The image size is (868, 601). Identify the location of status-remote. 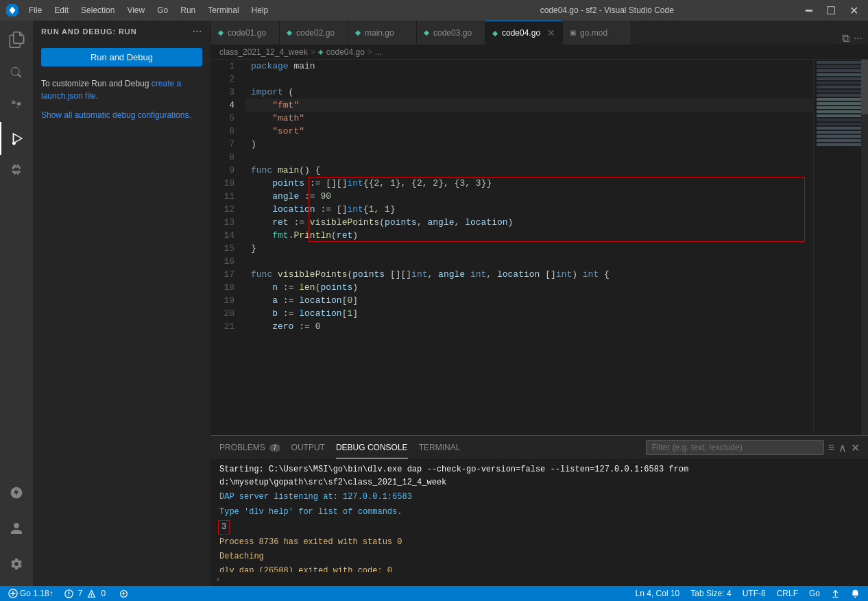
(123, 593).